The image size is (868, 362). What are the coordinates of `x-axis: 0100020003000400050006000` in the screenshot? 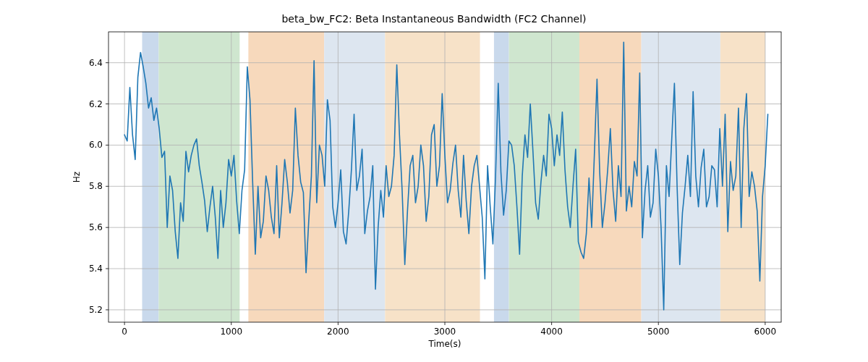 It's located at (448, 329).